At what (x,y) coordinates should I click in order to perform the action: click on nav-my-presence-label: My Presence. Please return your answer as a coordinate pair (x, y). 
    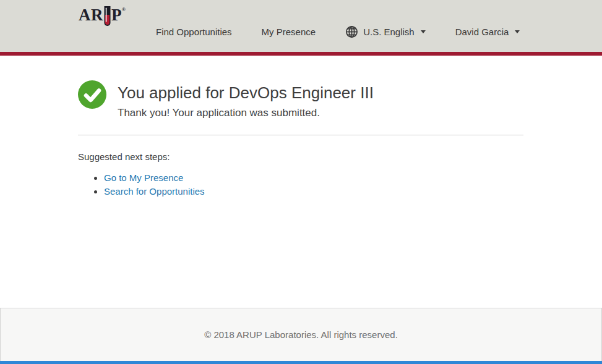
    Looking at the image, I should click on (289, 32).